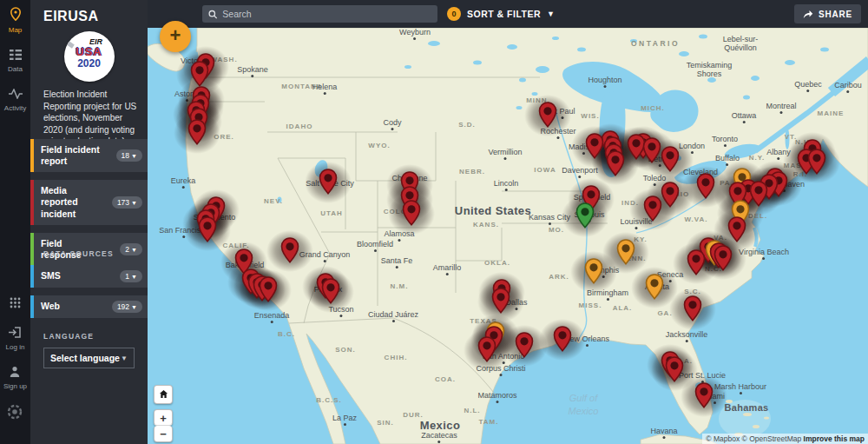  Describe the element at coordinates (163, 434) in the screenshot. I see `zoom-out-button: −` at that location.